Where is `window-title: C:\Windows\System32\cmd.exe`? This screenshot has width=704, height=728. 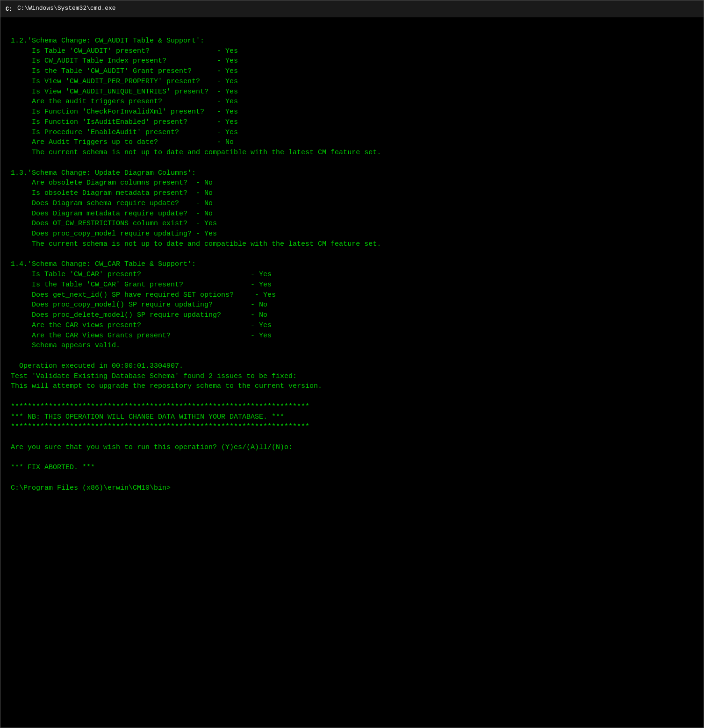
window-title: C:\Windows\System32\cmd.exe is located at coordinates (66, 8).